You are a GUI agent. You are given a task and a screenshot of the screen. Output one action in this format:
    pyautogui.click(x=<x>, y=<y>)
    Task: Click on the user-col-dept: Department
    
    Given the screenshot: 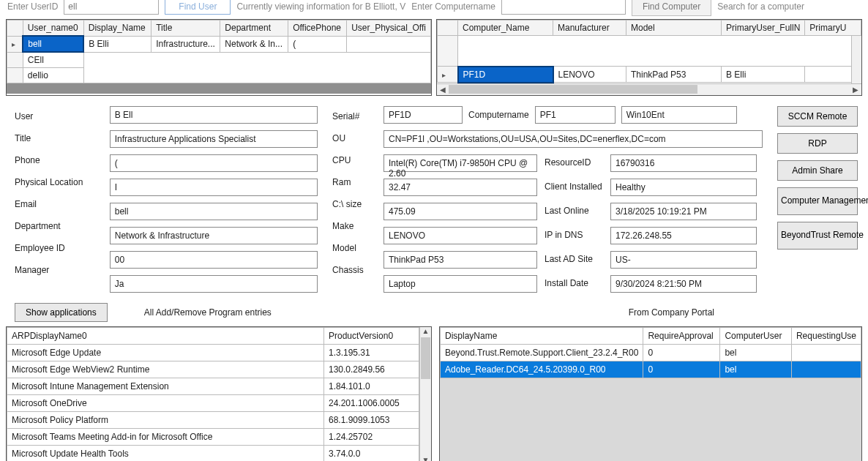 What is the action you would take?
    pyautogui.click(x=255, y=29)
    